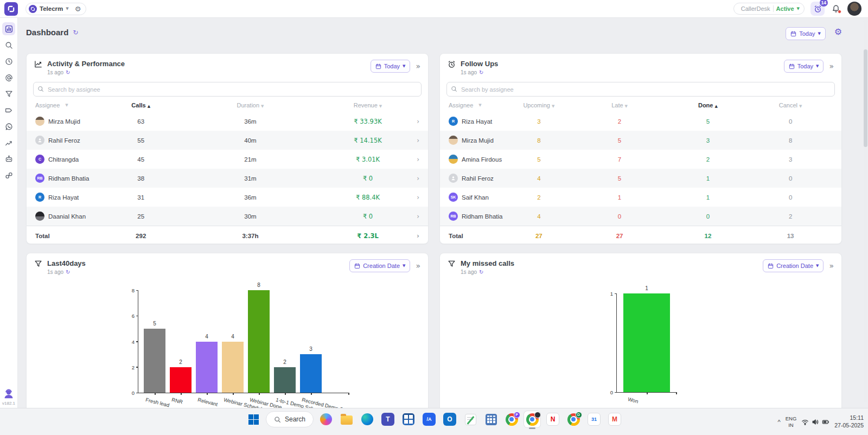 The image size is (868, 435). I want to click on taskbar-icon-notes, so click(470, 419).